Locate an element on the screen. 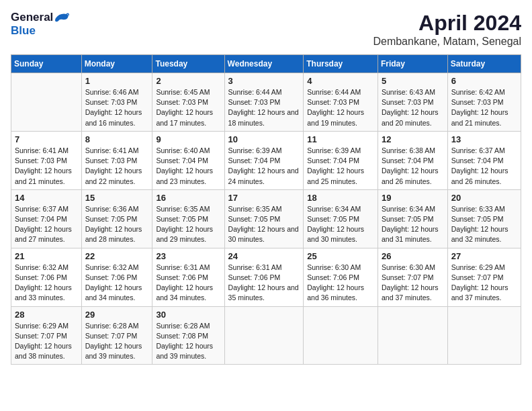 The image size is (532, 411). calendar-cell: 17Sunrise: 6:35 AMSunset: 7:05 PMDayligh… is located at coordinates (264, 219).